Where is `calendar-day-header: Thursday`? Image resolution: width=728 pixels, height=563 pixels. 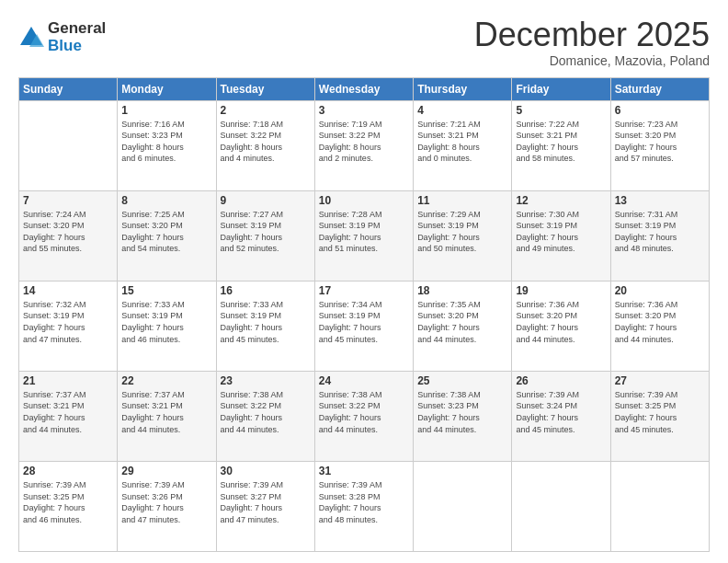 calendar-day-header: Thursday is located at coordinates (463, 88).